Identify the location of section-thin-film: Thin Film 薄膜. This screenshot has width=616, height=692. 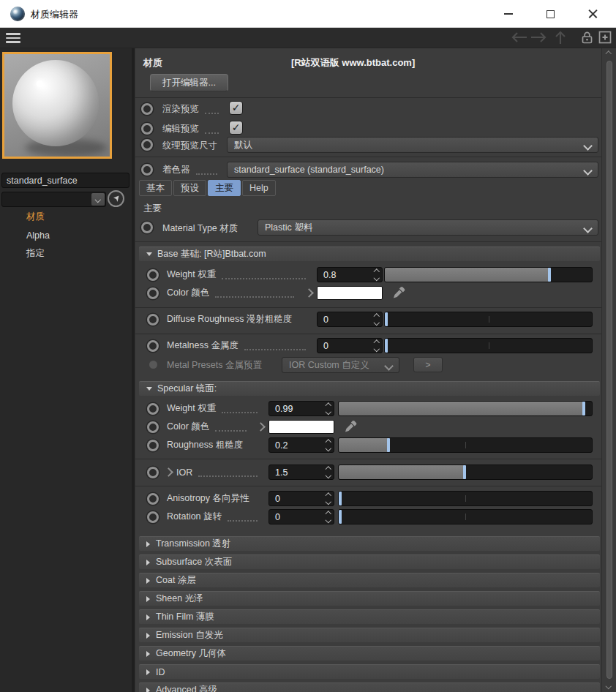
(369, 617).